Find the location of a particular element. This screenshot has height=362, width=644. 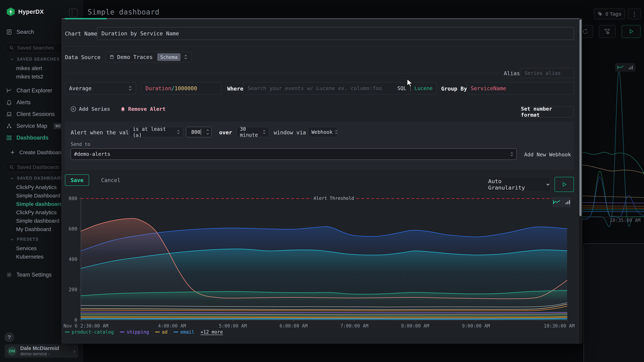

chart-name-label: Chart Name is located at coordinates (81, 33).